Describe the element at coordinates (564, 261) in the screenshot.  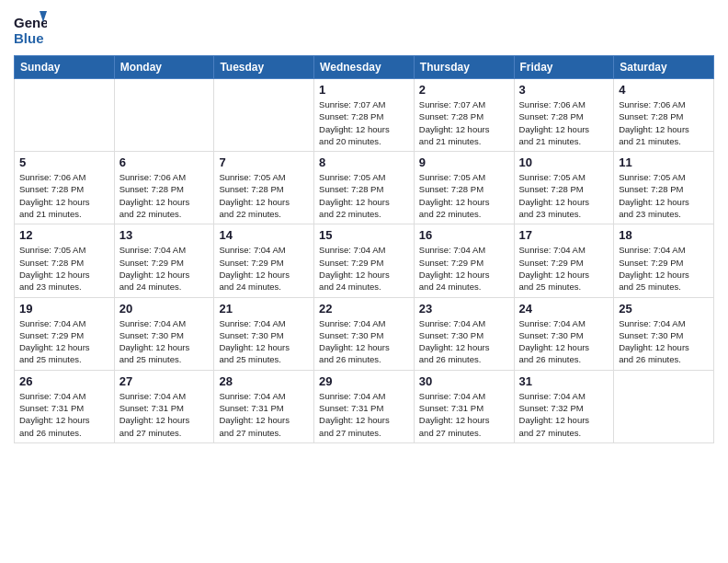
I see `calendar-cell: 17Sunrise: 7:04 AM Sunset: 7:29 PM Dayli…` at that location.